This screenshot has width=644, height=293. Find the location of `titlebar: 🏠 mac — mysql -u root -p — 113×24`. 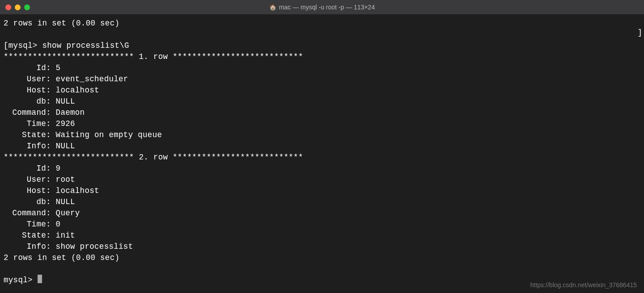

titlebar: 🏠 mac — mysql -u root -p — 113×24 is located at coordinates (322, 7).